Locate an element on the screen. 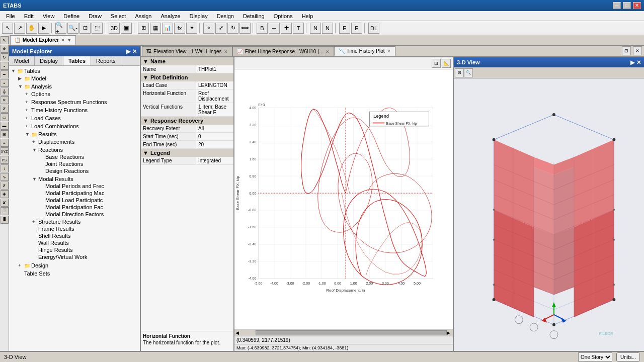  lt-move: ✥ is located at coordinates (5, 49).